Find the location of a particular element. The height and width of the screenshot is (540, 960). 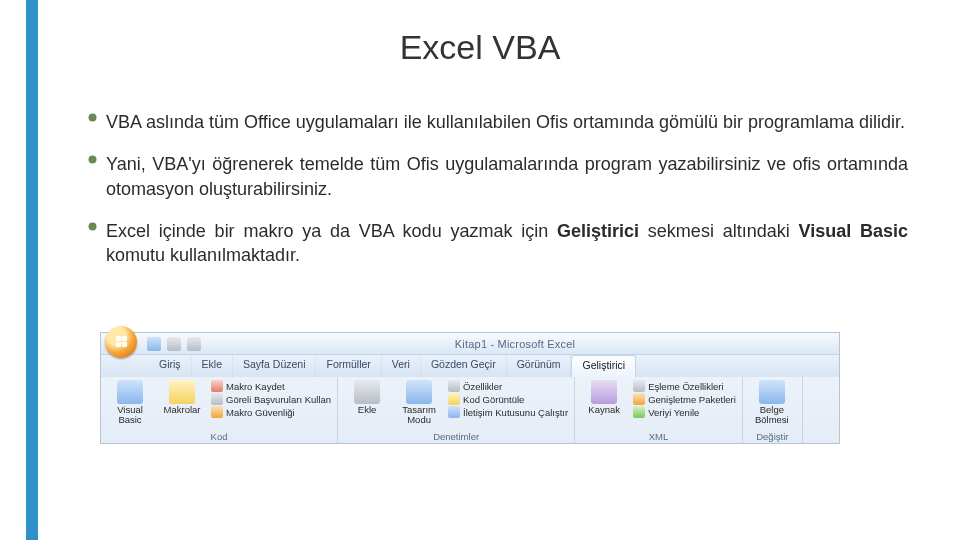

xml-small-buttons: Eşleme Özellikleri Genişletme Paketleri … is located at coordinates (684, 399).